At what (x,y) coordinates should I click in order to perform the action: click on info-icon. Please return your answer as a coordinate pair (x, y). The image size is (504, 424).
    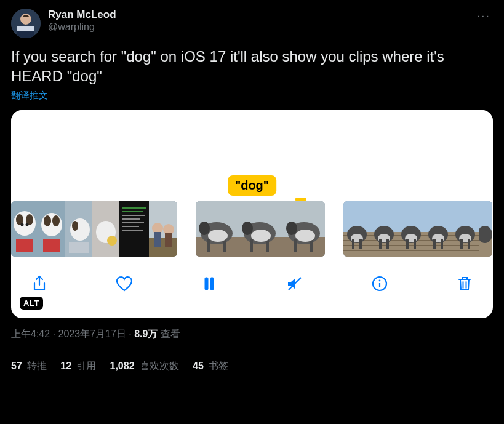
    Looking at the image, I should click on (380, 284).